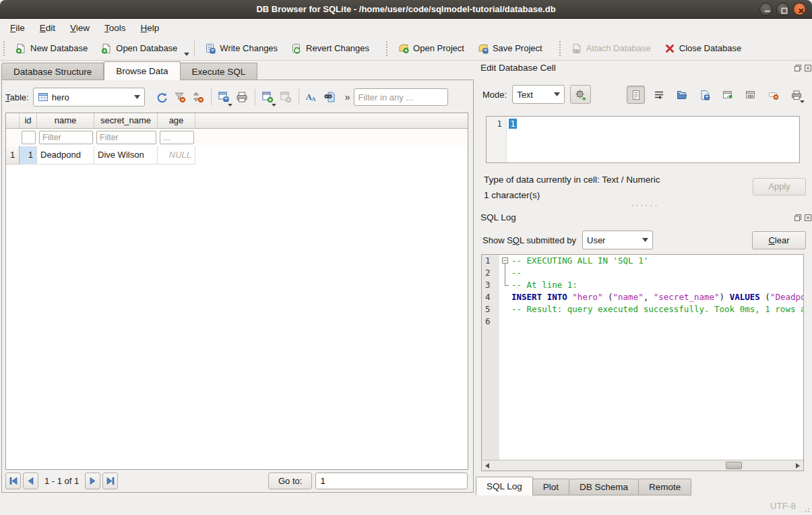 Image resolution: width=812 pixels, height=515 pixels. I want to click on chevron-down-icon, so click(802, 102).